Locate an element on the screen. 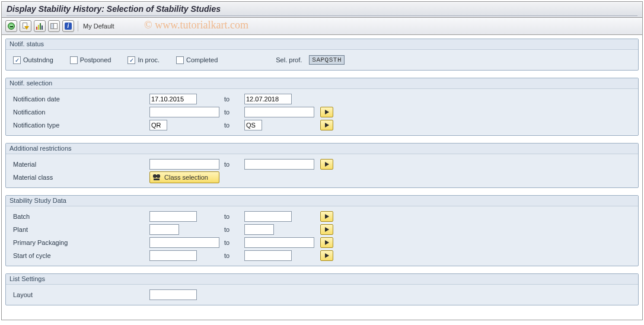 This screenshot has width=644, height=325. toolbar: i My Default © www.tutorialkart.com is located at coordinates (322, 26).